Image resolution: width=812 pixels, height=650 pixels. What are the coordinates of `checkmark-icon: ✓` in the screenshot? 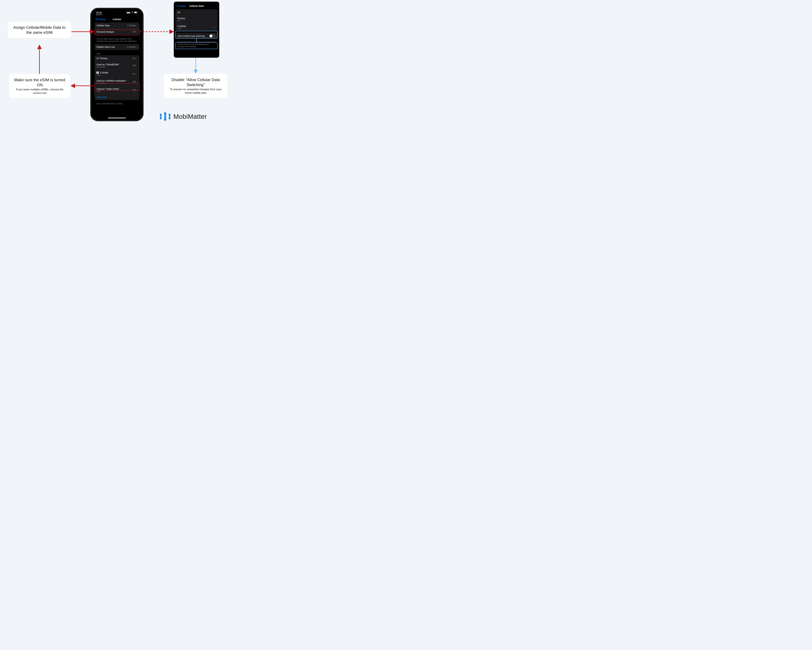 It's located at (215, 27).